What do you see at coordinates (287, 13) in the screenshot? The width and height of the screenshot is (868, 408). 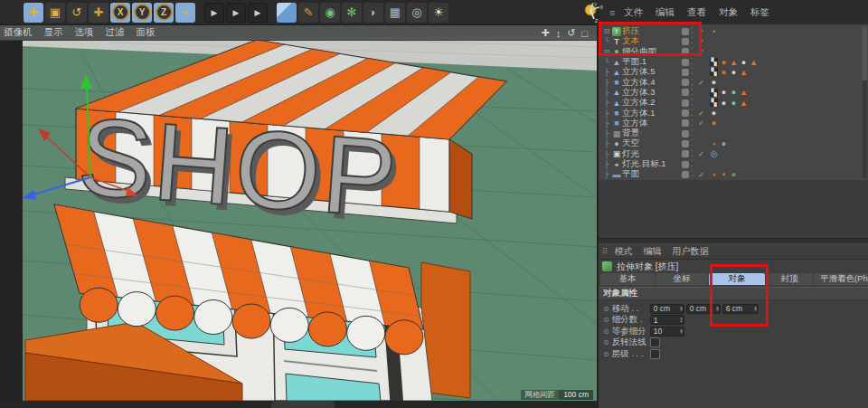 I see `add-primitive-cube-icon` at bounding box center [287, 13].